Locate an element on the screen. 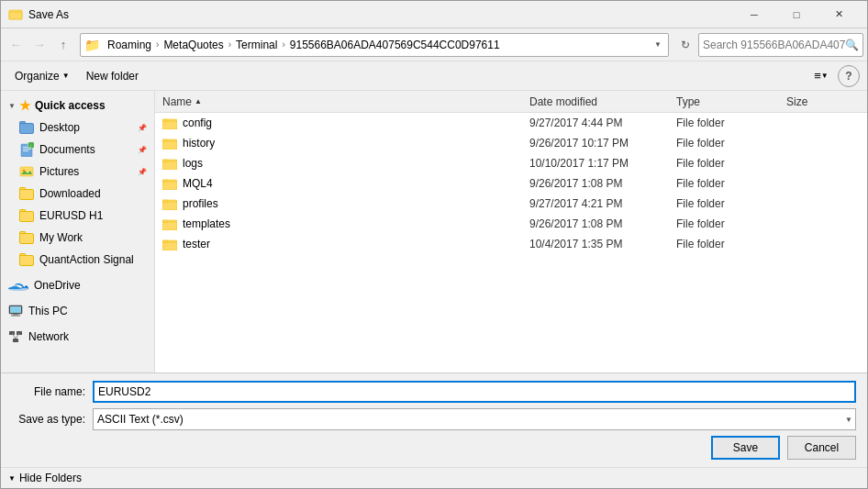 The height and width of the screenshot is (489, 868). bottom-buttons: Save Cancel is located at coordinates (434, 448).